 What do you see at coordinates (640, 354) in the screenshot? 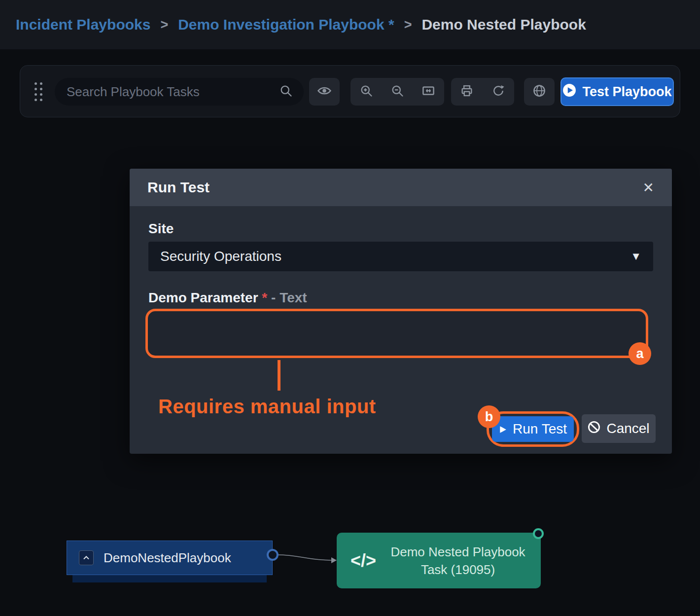
I see `annotation-badge-a: a` at bounding box center [640, 354].